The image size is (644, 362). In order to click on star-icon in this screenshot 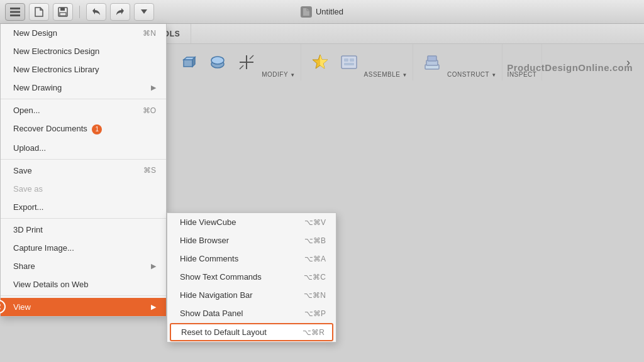, I will do `click(320, 62)`.